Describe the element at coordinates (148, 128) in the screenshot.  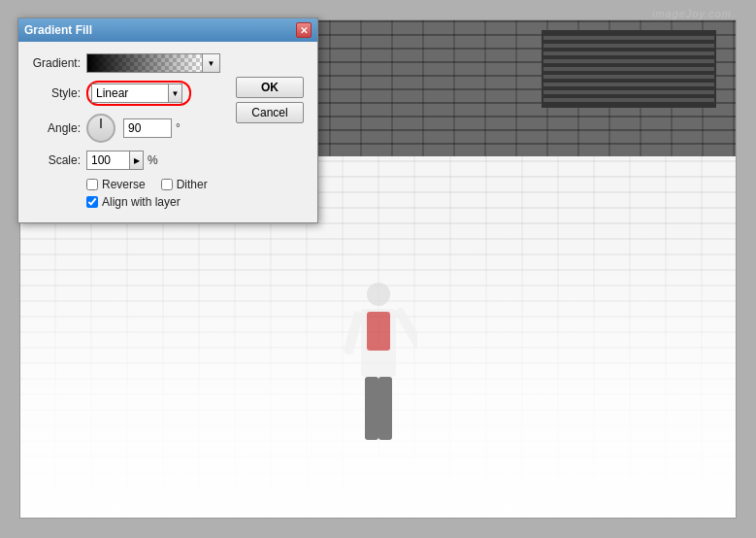
I see `angle-input` at that location.